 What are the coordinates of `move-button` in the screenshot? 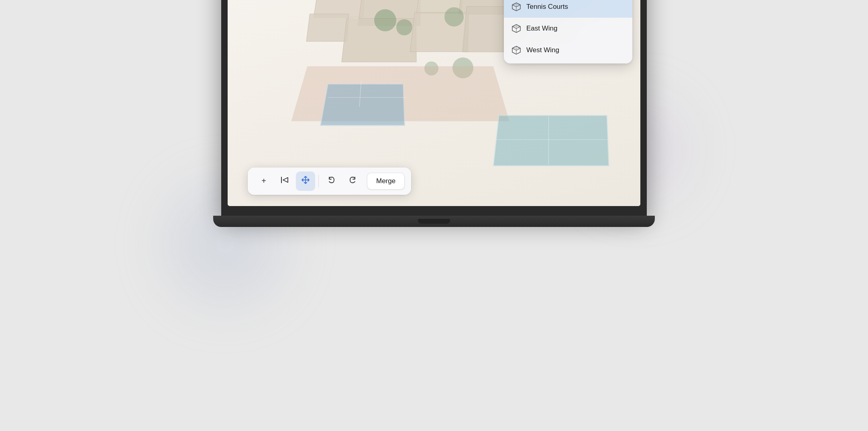 It's located at (306, 181).